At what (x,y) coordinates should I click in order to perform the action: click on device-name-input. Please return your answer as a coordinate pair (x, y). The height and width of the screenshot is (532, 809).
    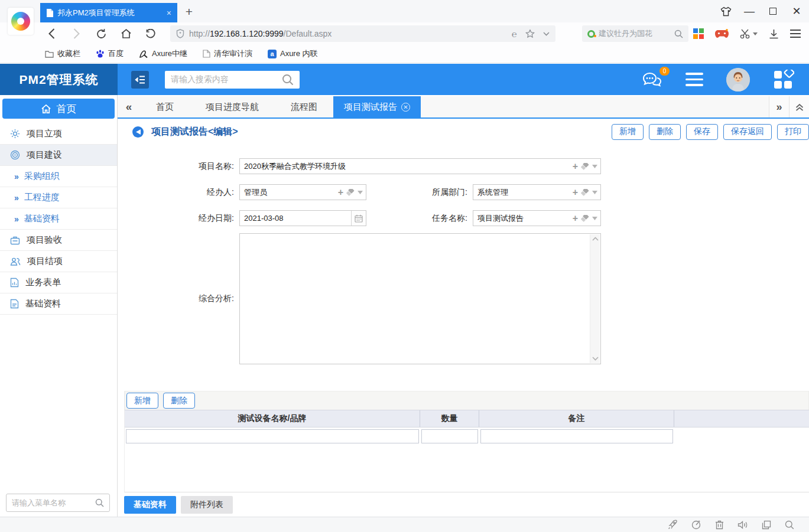
    Looking at the image, I should click on (272, 436).